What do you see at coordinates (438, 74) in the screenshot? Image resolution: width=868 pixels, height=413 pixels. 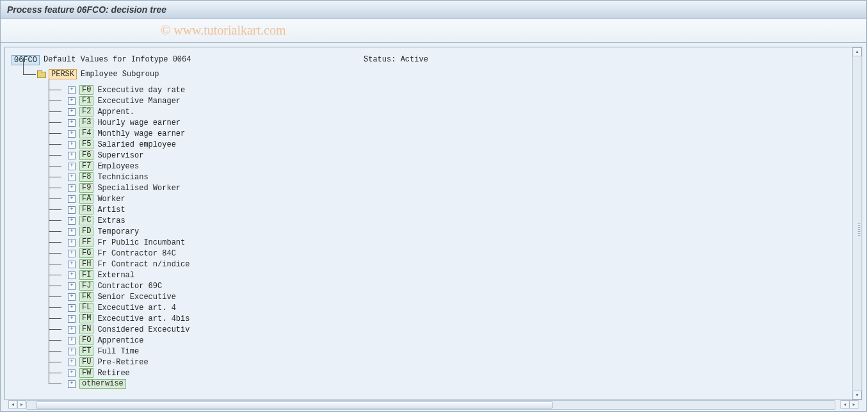 I see `tree-group-row: PERSK Employee Subgroup` at bounding box center [438, 74].